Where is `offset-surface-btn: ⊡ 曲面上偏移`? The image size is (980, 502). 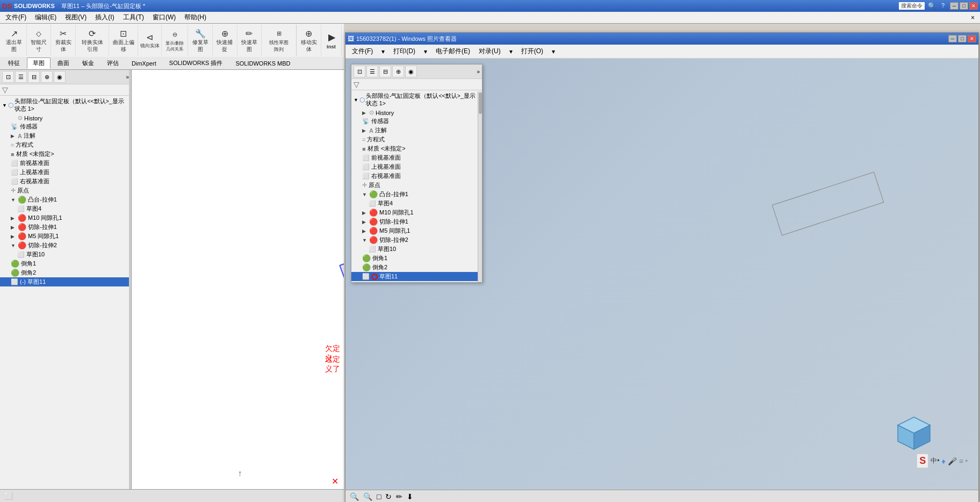 offset-surface-btn: ⊡ 曲面上偏移 is located at coordinates (124, 40).